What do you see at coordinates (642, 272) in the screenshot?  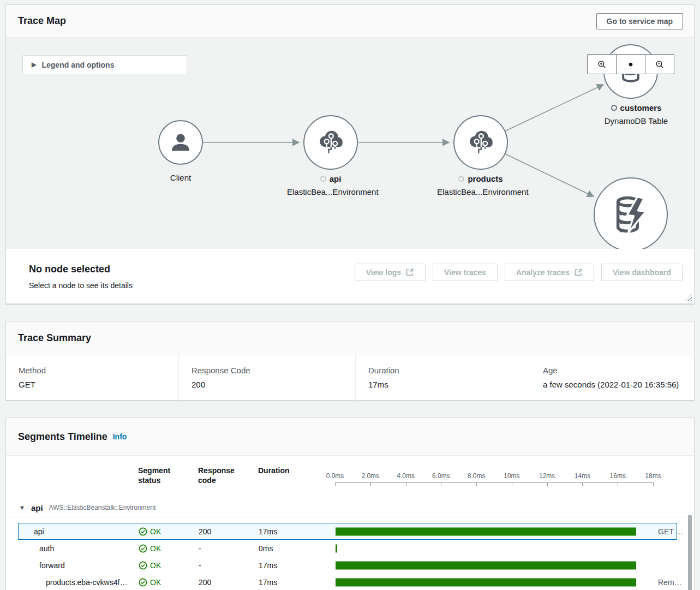 I see `view-dashboard-button: View dashboard` at bounding box center [642, 272].